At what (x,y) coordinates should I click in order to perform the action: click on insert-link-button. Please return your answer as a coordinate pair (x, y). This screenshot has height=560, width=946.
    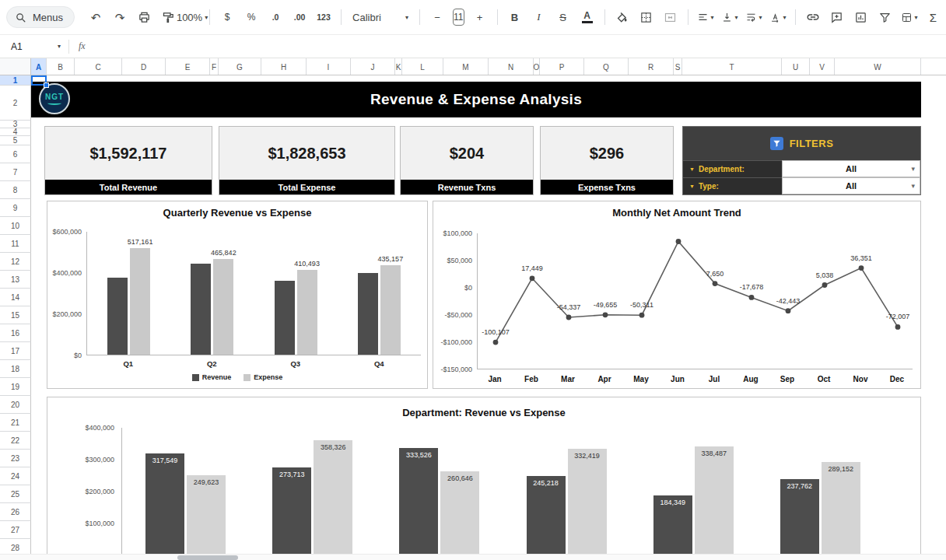
    Looking at the image, I should click on (813, 17).